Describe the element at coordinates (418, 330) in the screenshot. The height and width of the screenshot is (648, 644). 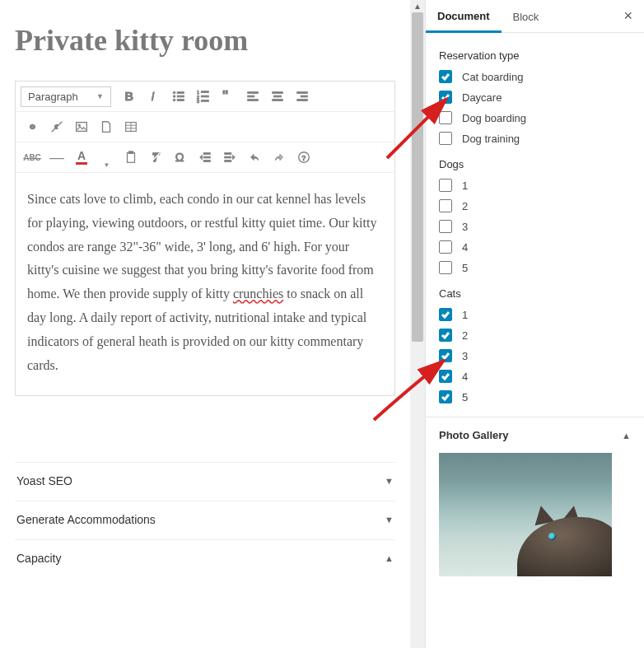
I see `scroll-track` at that location.